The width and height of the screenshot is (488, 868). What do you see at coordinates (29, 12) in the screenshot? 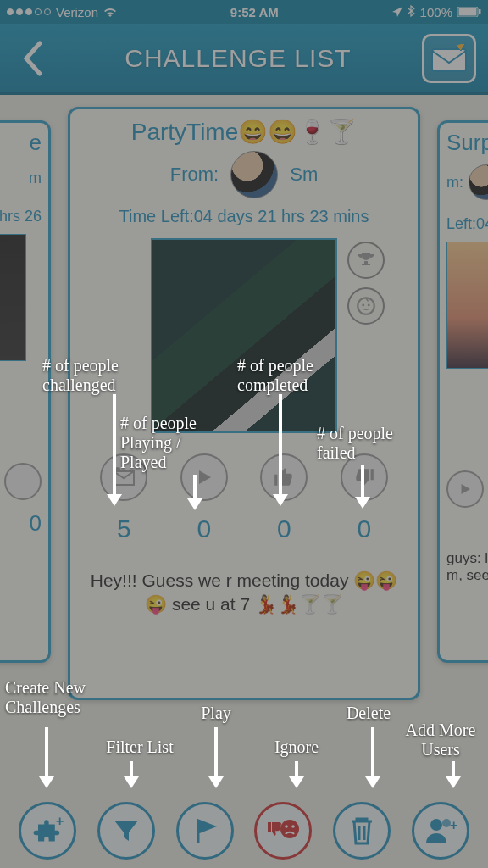
I see `signal-dots-icon` at bounding box center [29, 12].